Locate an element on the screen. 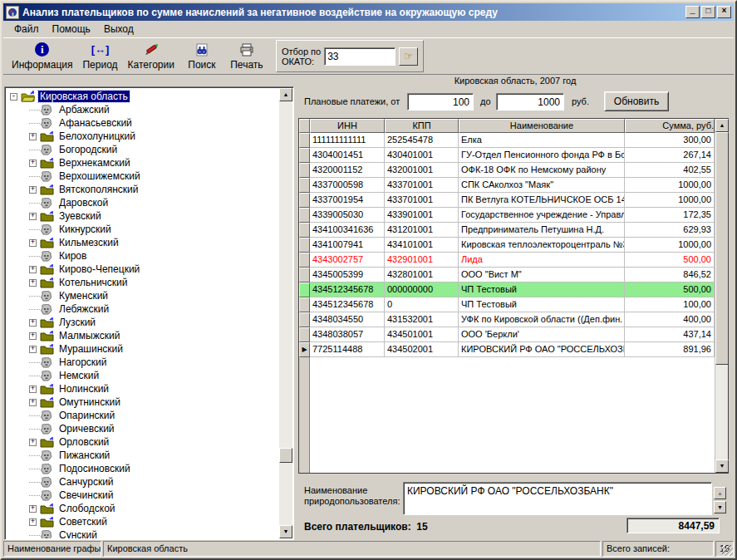 This screenshot has width=737, height=560. table-row: 434512345678000000000ЧП Тестовый500,00 is located at coordinates (513, 290).